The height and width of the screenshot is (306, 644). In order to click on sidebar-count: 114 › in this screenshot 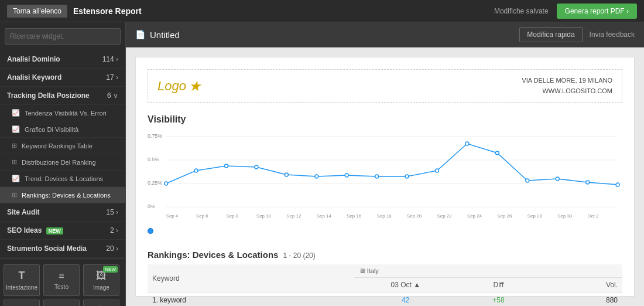, I will do `click(110, 59)`.